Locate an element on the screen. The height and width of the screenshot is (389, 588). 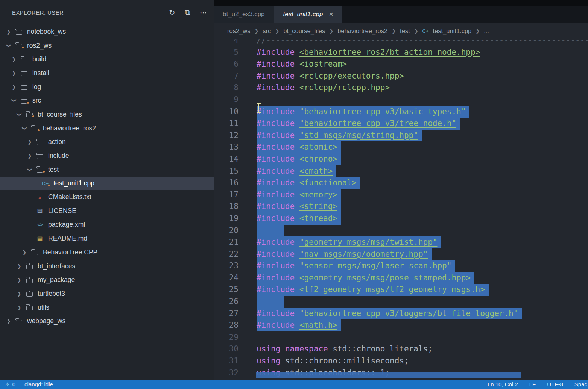
line-number: 26 is located at coordinates (231, 302).